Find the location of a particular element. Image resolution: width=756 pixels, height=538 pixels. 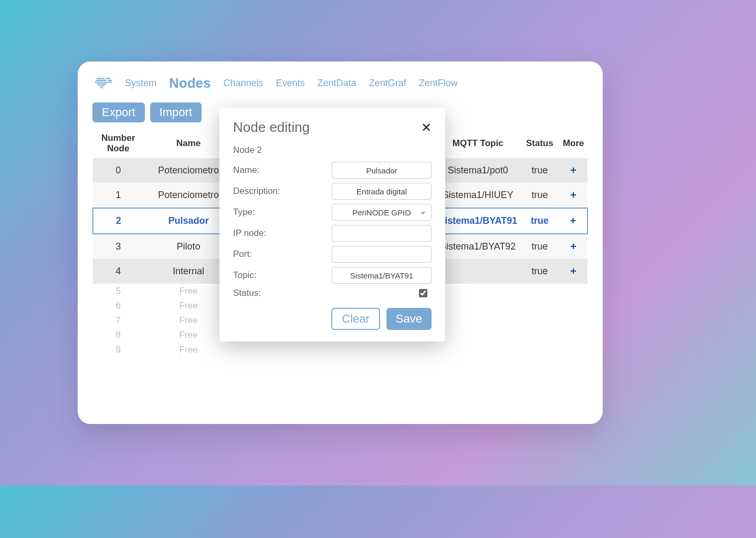

label-status: Status: is located at coordinates (247, 293).